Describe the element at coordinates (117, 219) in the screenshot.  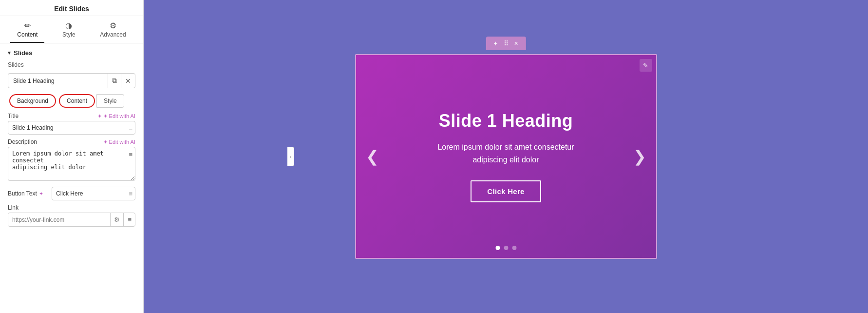
I see `link-gear-button: ⚙` at that location.